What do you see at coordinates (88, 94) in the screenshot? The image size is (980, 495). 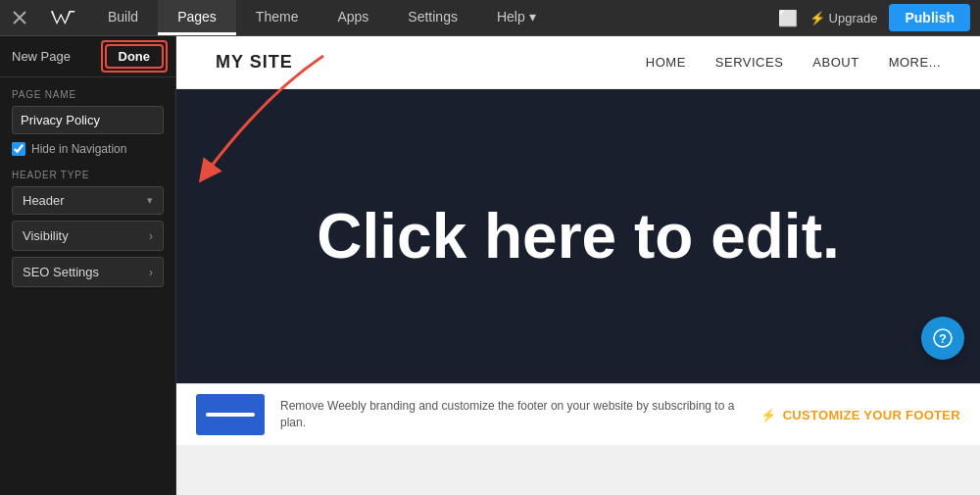 I see `page-name-label: PAGE NAME` at bounding box center [88, 94].